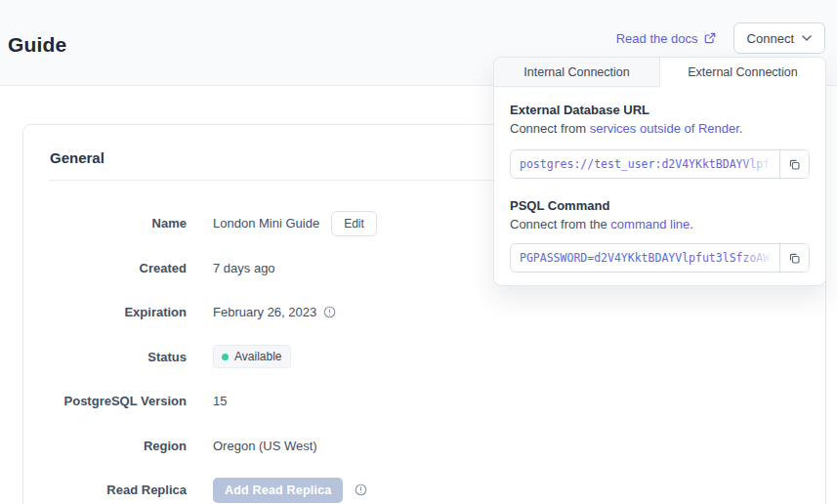  What do you see at coordinates (645, 164) in the screenshot?
I see `external-url-input: postgres://test_user:d2V4YKktBDAYVlpfut3…` at bounding box center [645, 164].